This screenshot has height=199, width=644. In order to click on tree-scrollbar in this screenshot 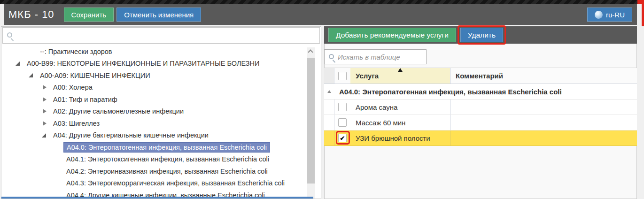, I will do `click(311, 123)`.